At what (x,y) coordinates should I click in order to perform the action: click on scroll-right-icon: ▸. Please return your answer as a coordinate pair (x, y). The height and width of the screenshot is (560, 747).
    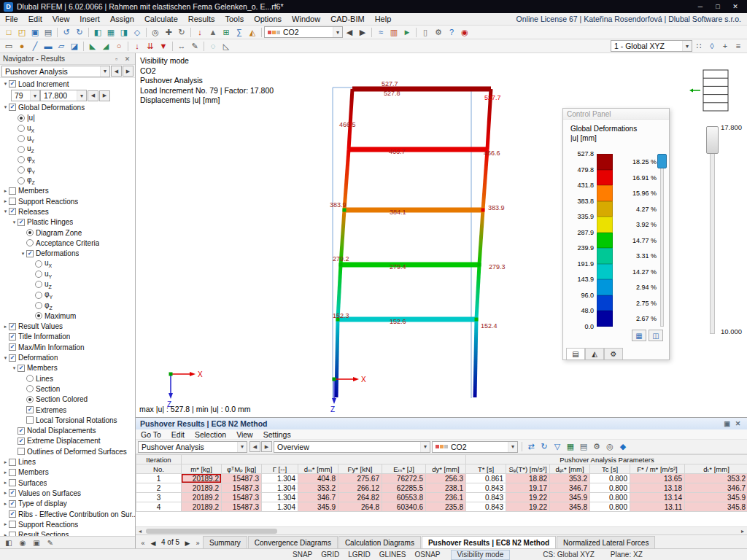
    Looking at the image, I should click on (743, 531).